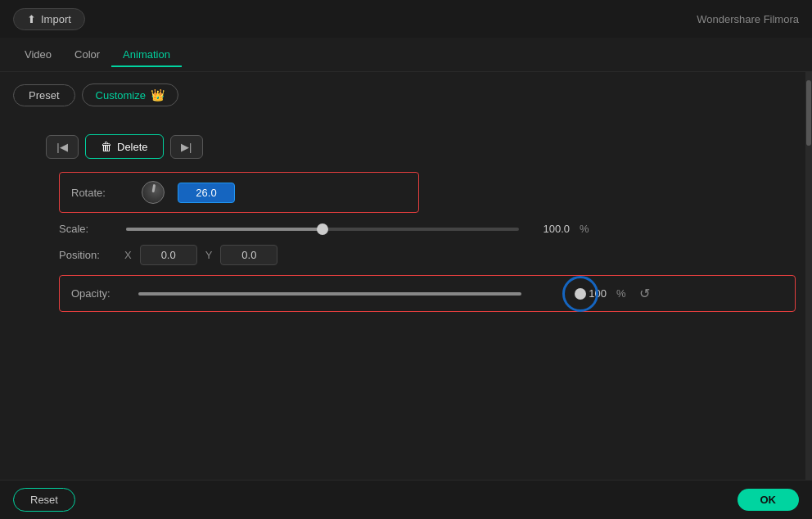  Describe the element at coordinates (187, 147) in the screenshot. I see `next-icon: ▶|` at that location.